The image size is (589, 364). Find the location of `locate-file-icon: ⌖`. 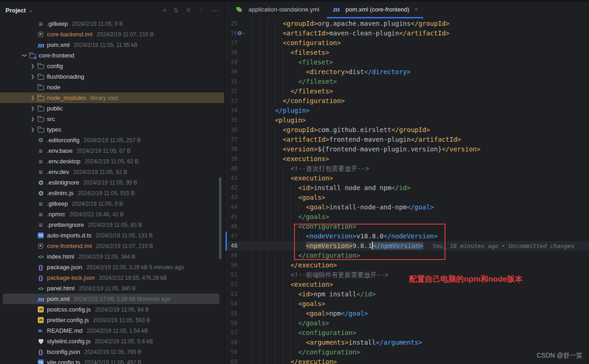

locate-file-icon: ⌖ is located at coordinates (165, 10).